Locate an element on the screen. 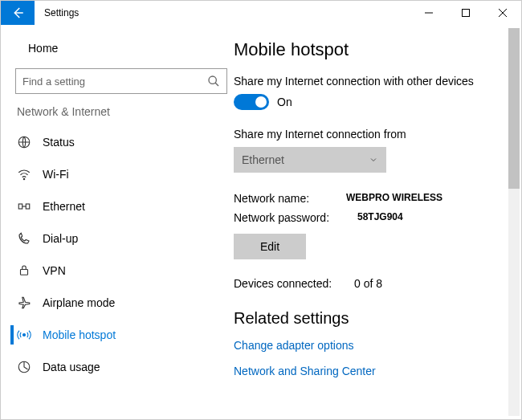  sidebar-item-data: Data usage is located at coordinates (122, 367).